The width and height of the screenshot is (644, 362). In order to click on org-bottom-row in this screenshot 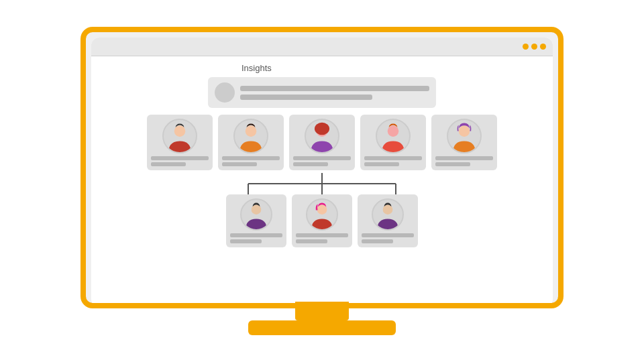, I will do `click(322, 221)`.